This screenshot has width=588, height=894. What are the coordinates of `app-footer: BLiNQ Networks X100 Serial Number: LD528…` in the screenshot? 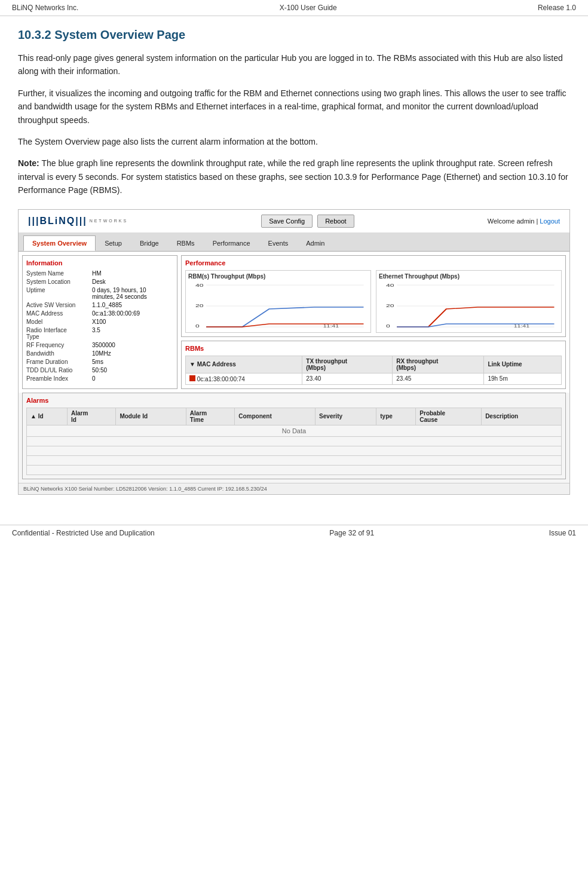 It's located at (294, 489).